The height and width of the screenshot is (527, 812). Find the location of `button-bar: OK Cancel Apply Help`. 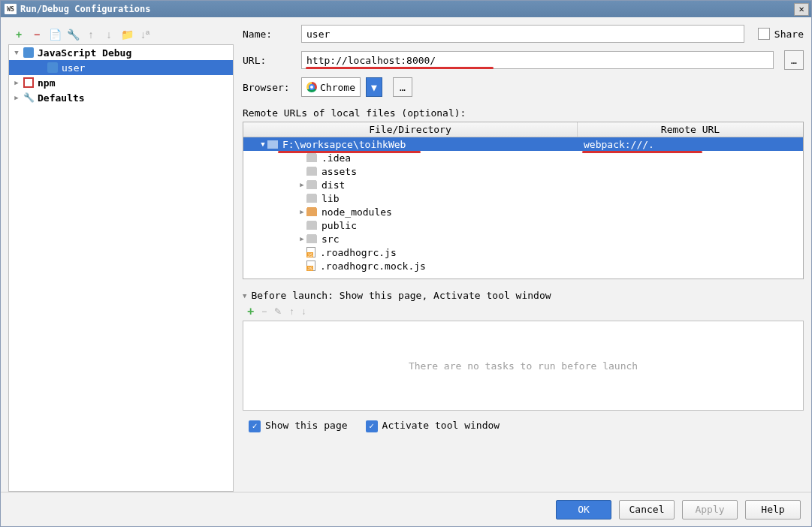

button-bar: OK Cancel Apply Help is located at coordinates (406, 509).